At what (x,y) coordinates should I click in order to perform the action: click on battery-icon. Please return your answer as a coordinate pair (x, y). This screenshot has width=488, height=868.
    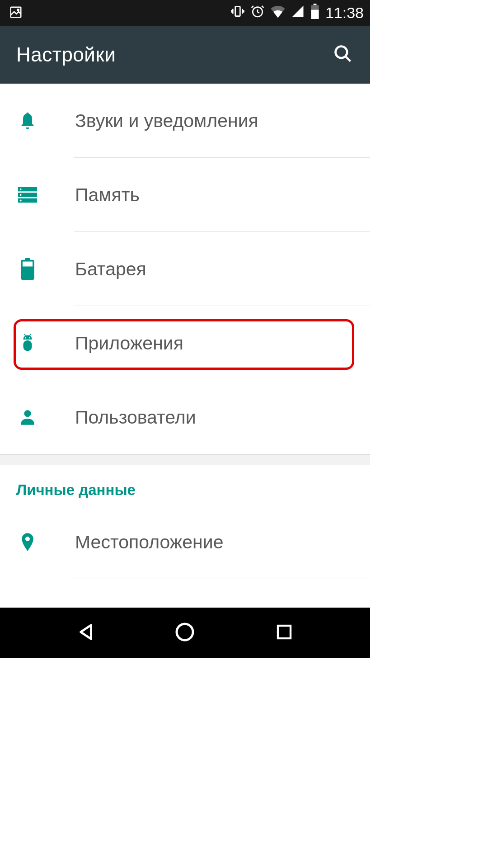
    Looking at the image, I should click on (315, 13).